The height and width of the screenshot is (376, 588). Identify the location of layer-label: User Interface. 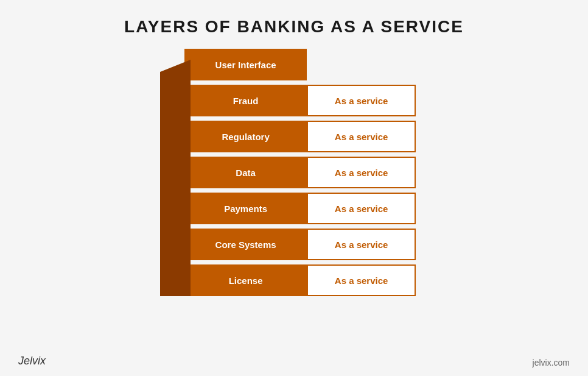
(246, 65).